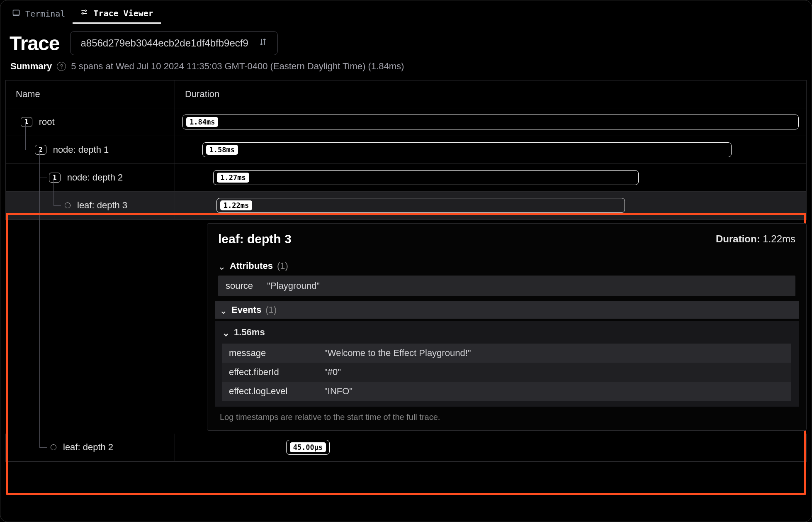 The width and height of the screenshot is (812, 522). I want to click on span-label: leaf: depth 3, so click(102, 205).